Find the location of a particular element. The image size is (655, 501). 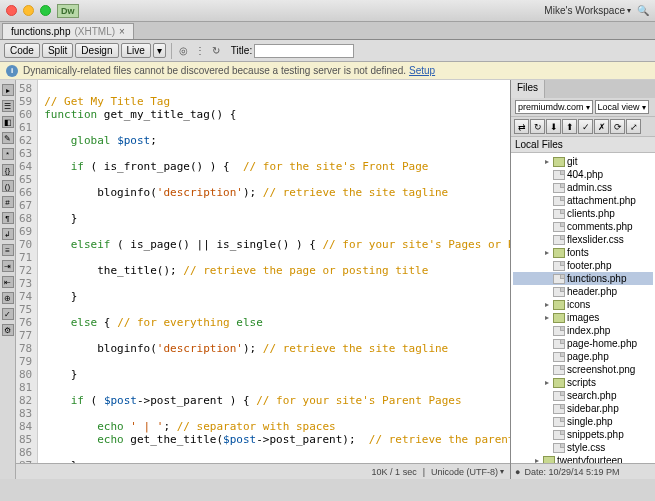

folder-row: ▸twentyfourteen is located at coordinates (583, 458).